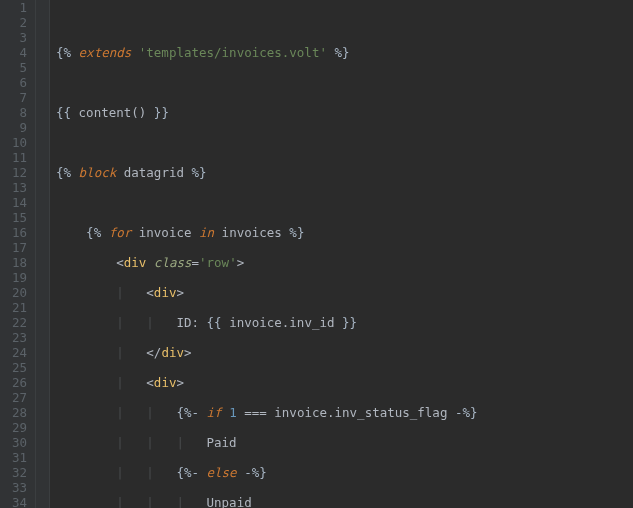 This screenshot has height=508, width=633. I want to click on line-number: 29, so click(18, 428).